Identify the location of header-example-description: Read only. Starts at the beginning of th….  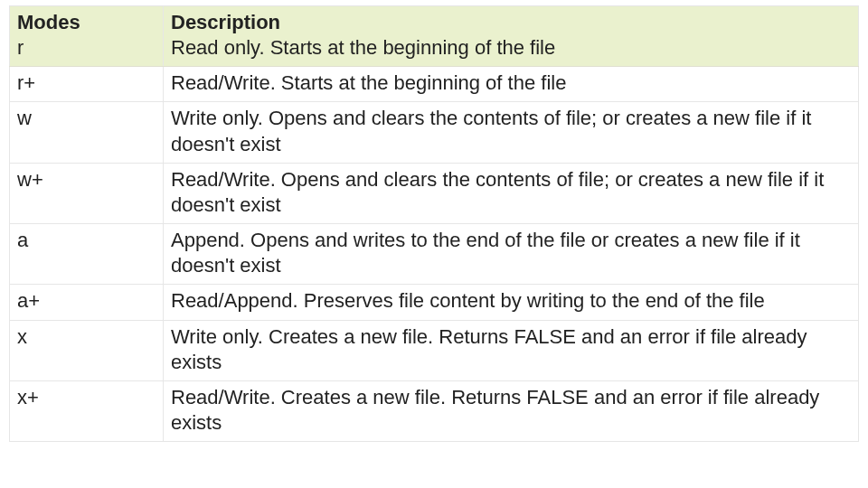
(511, 48).